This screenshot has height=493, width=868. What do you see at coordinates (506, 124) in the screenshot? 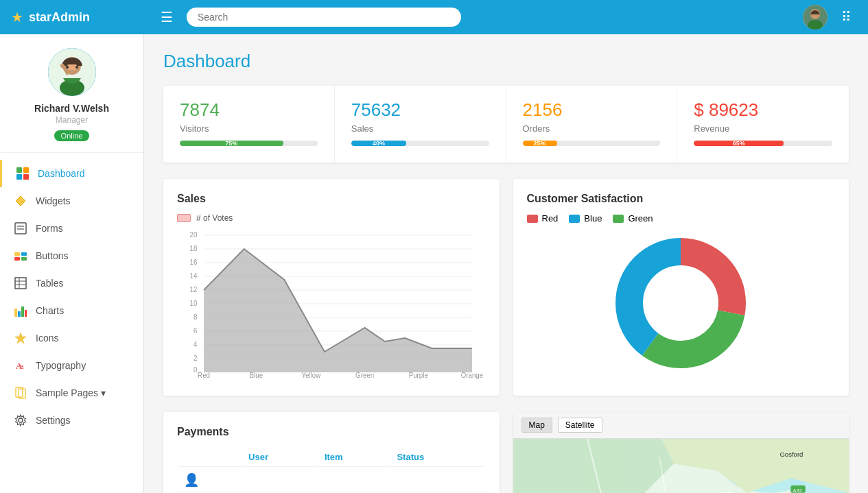
I see `stats-row: 7874 Visitors 75% 75632 Sales 40% 2156 O…` at bounding box center [506, 124].